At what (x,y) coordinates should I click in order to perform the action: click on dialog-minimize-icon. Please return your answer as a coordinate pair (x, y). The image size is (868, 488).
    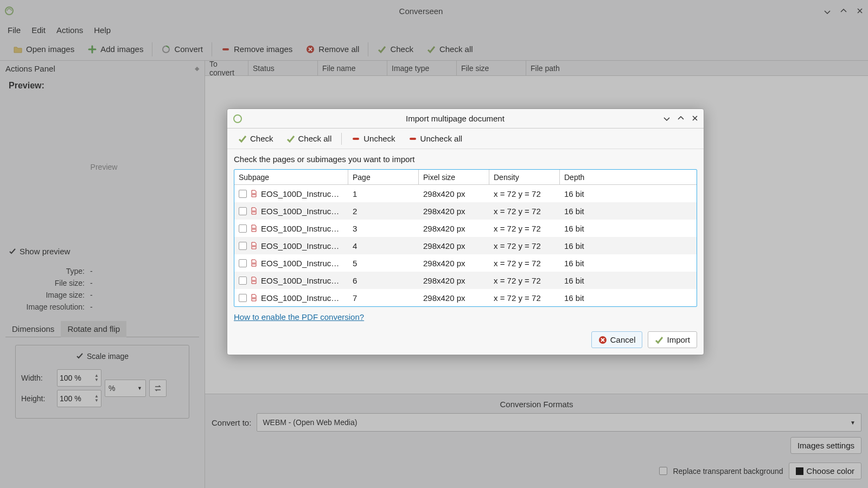
    Looking at the image, I should click on (667, 119).